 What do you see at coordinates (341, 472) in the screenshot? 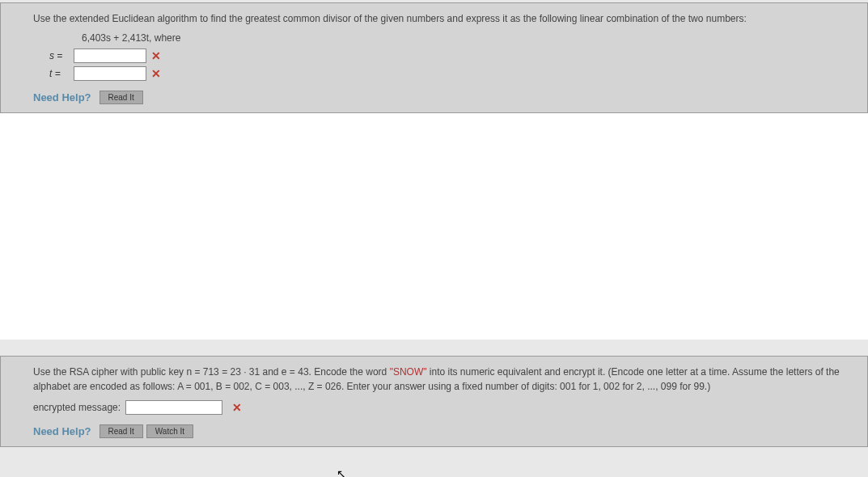
I see `cursor-icon: ↖` at bounding box center [341, 472].